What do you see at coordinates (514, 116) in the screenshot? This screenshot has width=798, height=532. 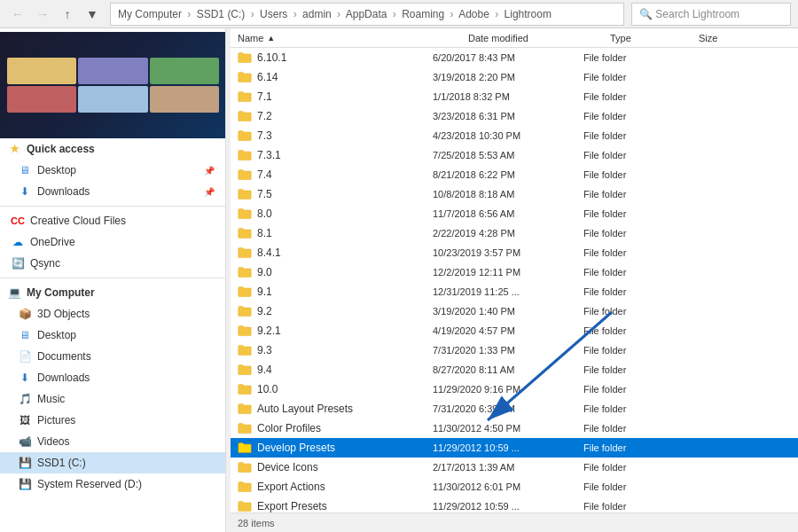 I see `table-row: 7.2 3/23/2018 6:31 PM File folder` at bounding box center [514, 116].